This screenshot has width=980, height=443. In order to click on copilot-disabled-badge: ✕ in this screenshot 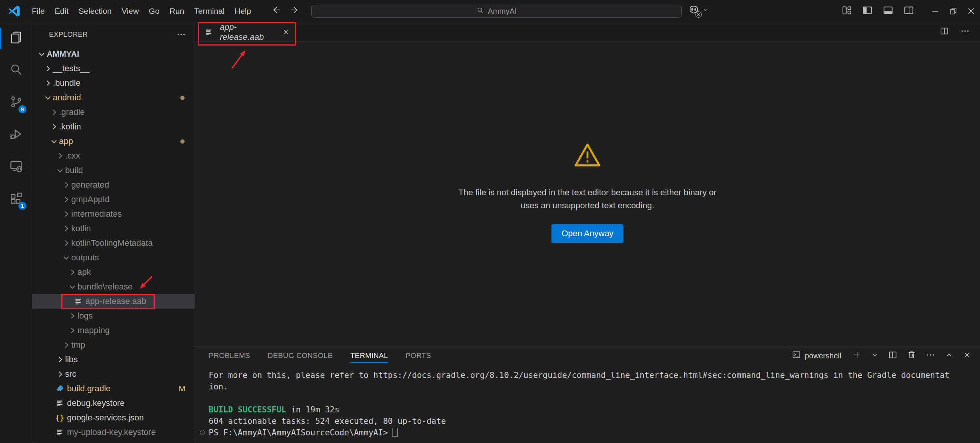, I will do `click(699, 15)`.